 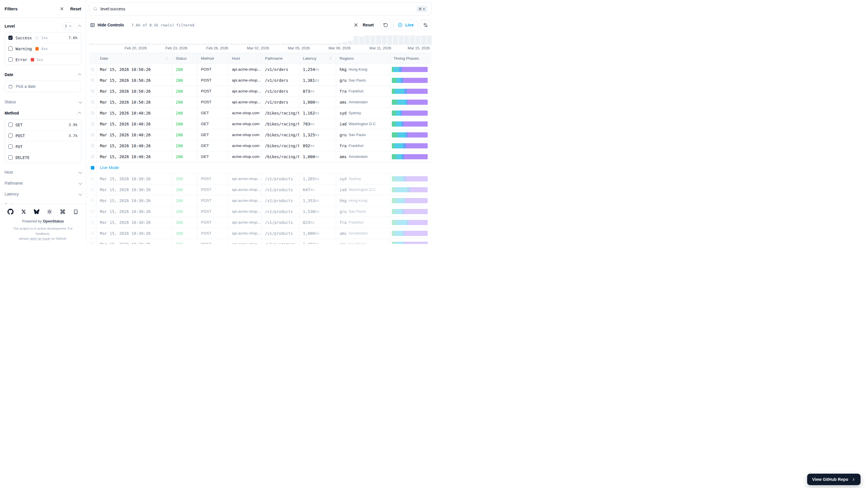 What do you see at coordinates (318, 124) in the screenshot?
I see `latency-cell: 783ms` at bounding box center [318, 124].